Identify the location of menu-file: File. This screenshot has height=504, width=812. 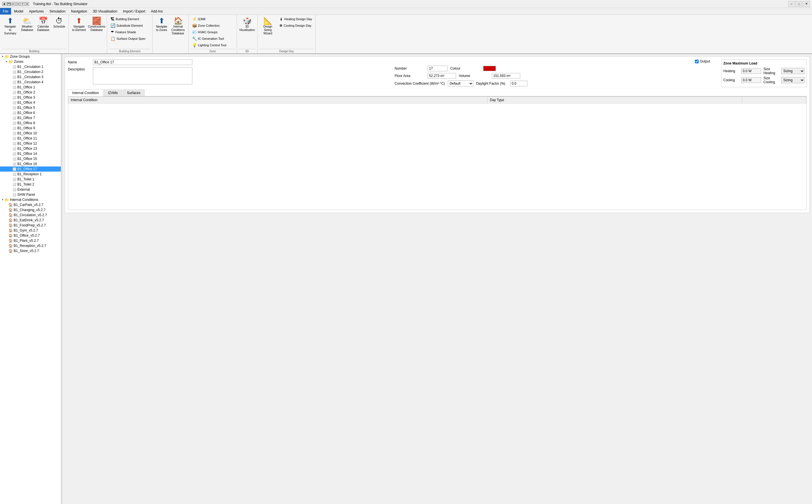
(5, 11).